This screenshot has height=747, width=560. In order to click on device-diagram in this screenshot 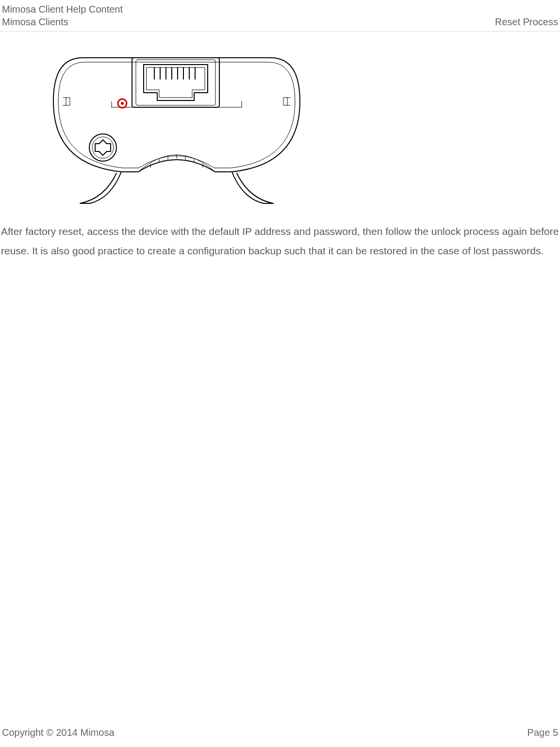, I will do `click(177, 131)`.